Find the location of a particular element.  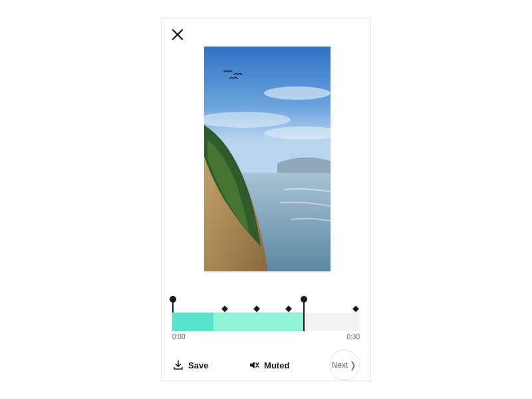

video-preview is located at coordinates (267, 159).